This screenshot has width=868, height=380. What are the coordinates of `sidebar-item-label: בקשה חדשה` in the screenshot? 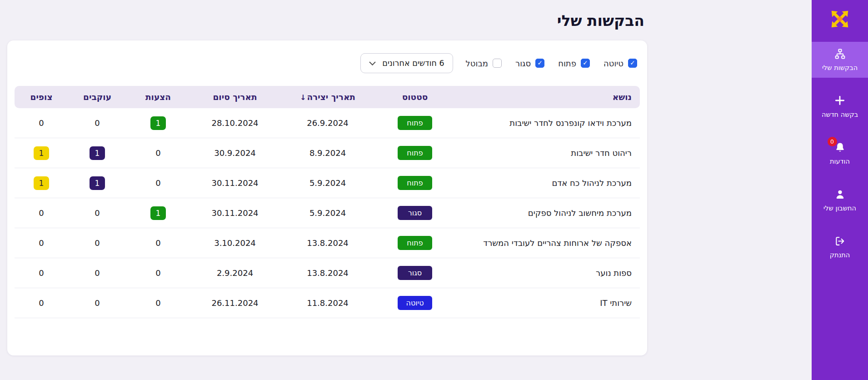 It's located at (840, 115).